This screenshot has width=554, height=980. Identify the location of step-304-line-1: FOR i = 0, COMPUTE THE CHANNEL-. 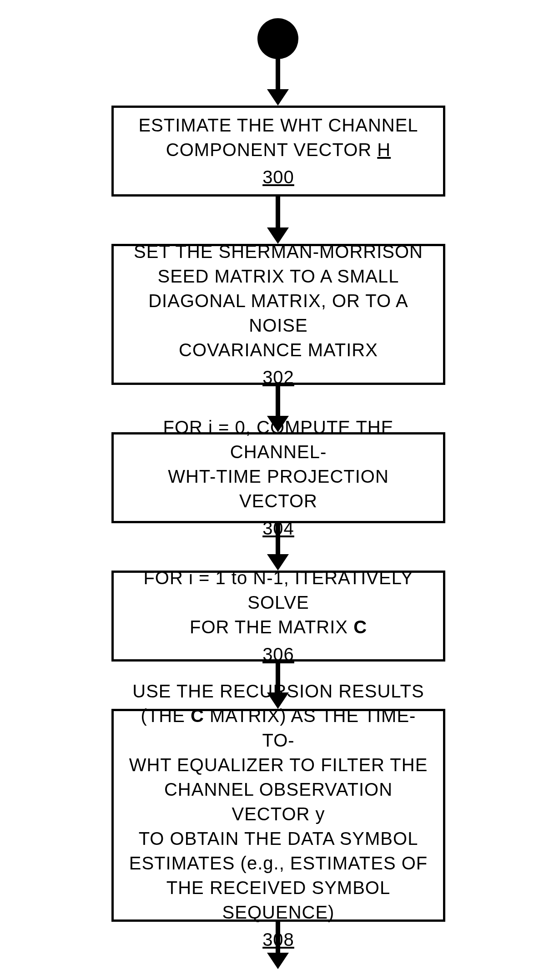
(278, 439).